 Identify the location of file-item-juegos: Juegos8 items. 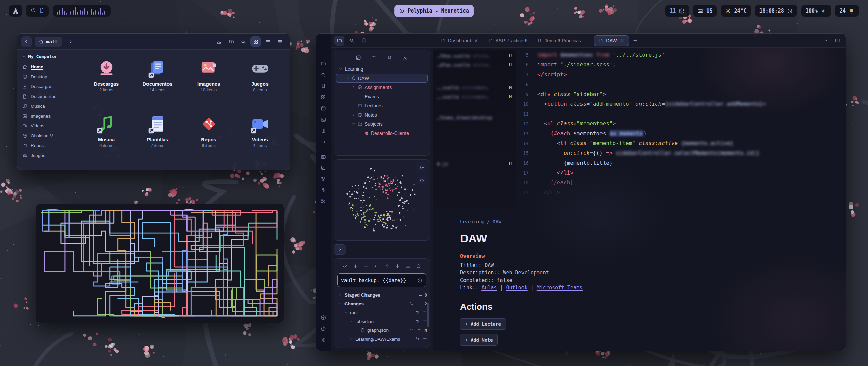
(260, 82).